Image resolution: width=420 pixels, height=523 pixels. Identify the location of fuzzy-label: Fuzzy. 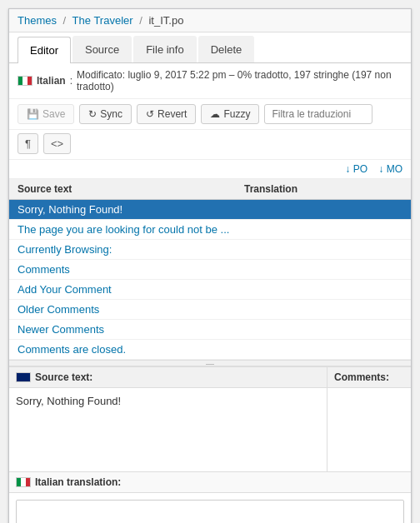
(237, 114).